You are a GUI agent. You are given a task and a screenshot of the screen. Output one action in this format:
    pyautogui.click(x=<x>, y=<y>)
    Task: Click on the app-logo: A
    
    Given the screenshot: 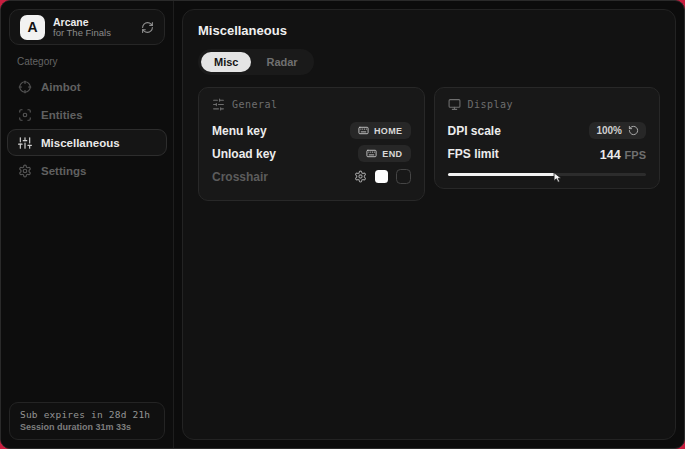 What is the action you would take?
    pyautogui.click(x=32, y=28)
    